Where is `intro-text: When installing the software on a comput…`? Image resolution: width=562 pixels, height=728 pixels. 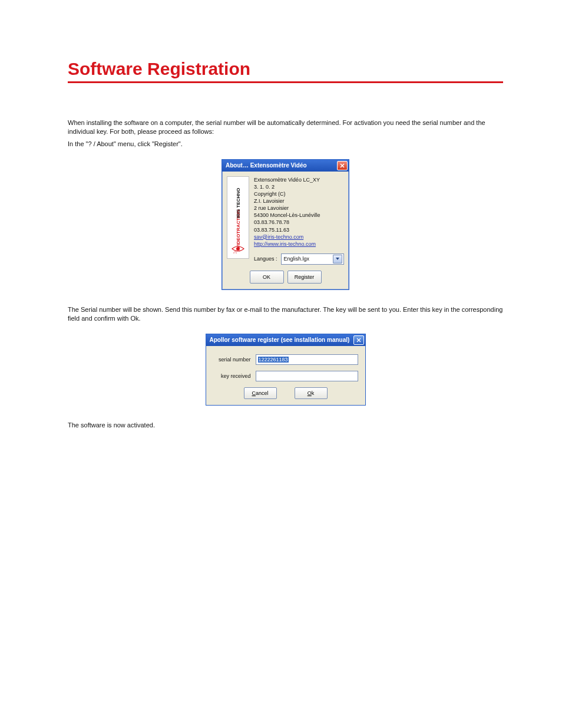
intro-text: When installing the software on a comput… is located at coordinates (285, 127).